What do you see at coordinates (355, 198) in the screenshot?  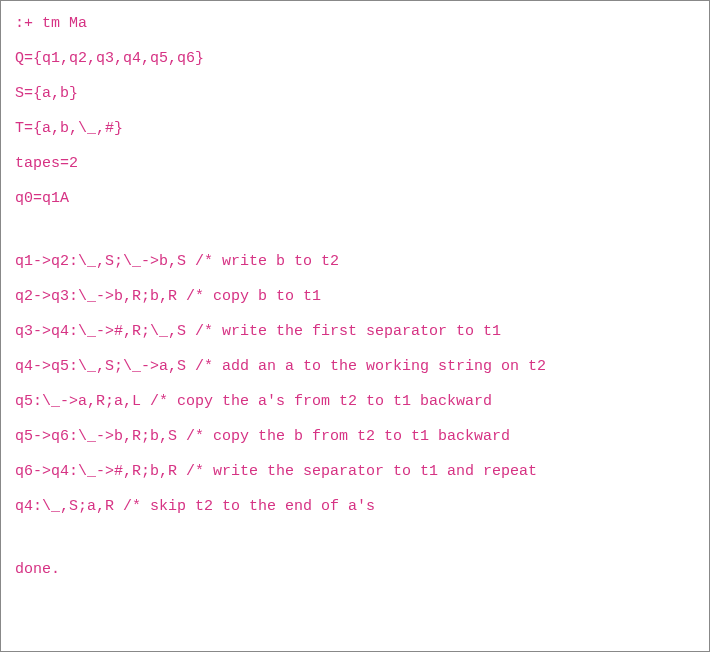 I see `code-line-5: q0=q1A` at bounding box center [355, 198].